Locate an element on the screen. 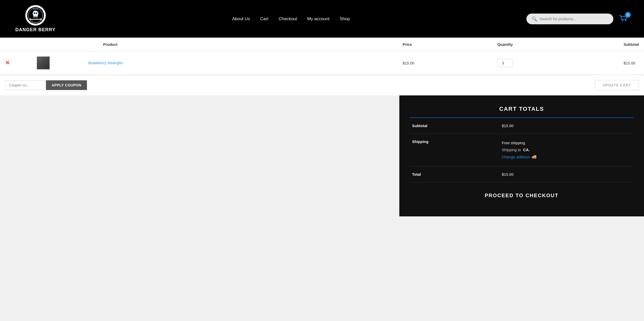 The width and height of the screenshot is (644, 321). quantity-cell is located at coordinates (555, 63).